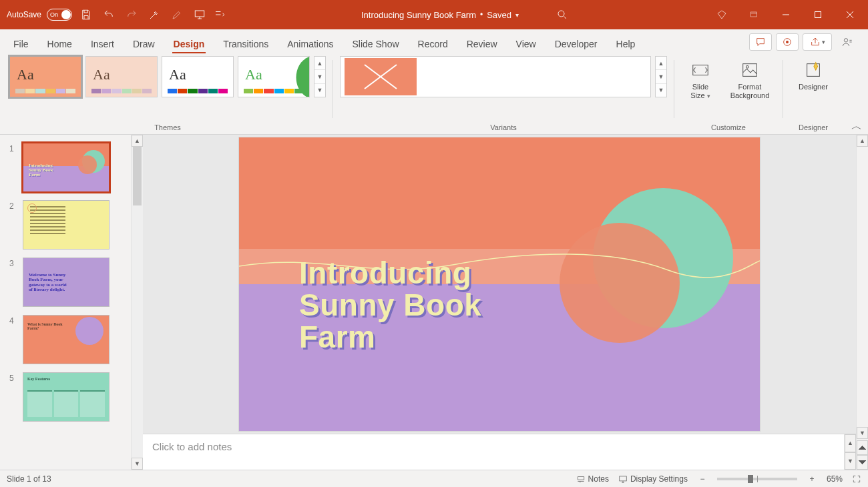 Image resolution: width=868 pixels, height=487 pixels. Describe the element at coordinates (200, 15) in the screenshot. I see `present-icon` at that location.